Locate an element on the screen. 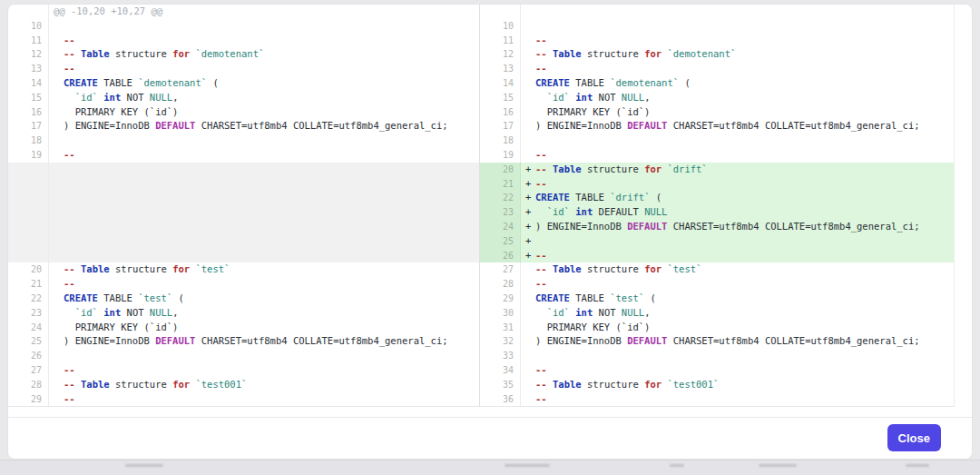 The height and width of the screenshot is (475, 980). code-token: Table is located at coordinates (95, 384).